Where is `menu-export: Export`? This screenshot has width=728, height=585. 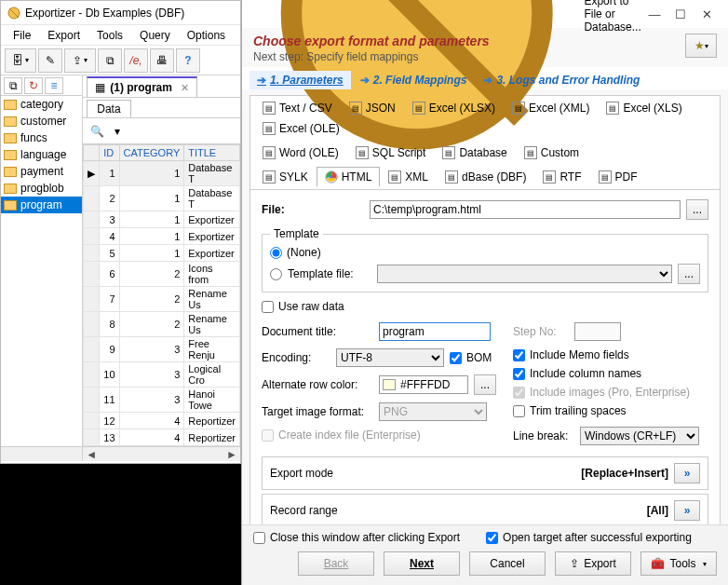
menu-export: Export is located at coordinates (63, 35).